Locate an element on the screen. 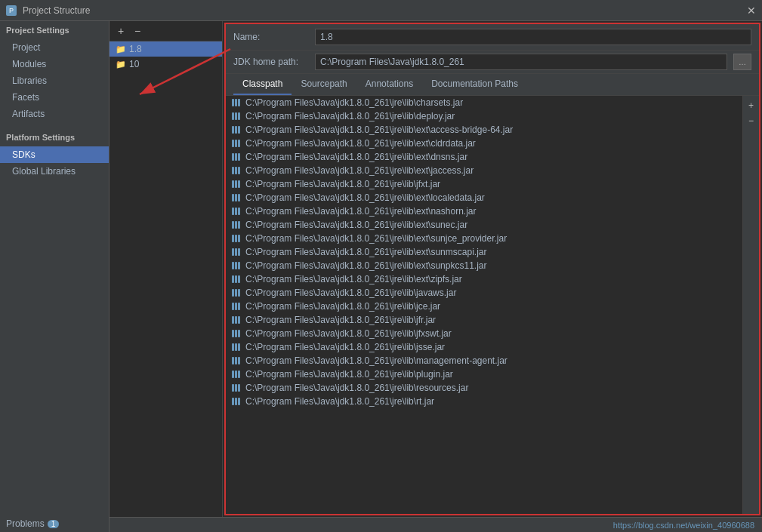 This screenshot has height=532, width=762. sdk-list-panel: + − 📁 1.8 📁 10 is located at coordinates (166, 269).